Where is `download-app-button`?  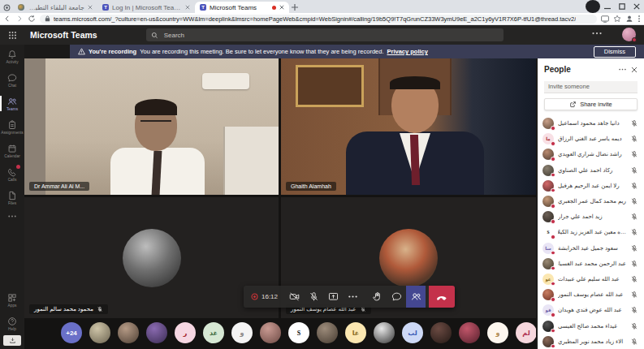
download-app-button is located at coordinates (12, 341).